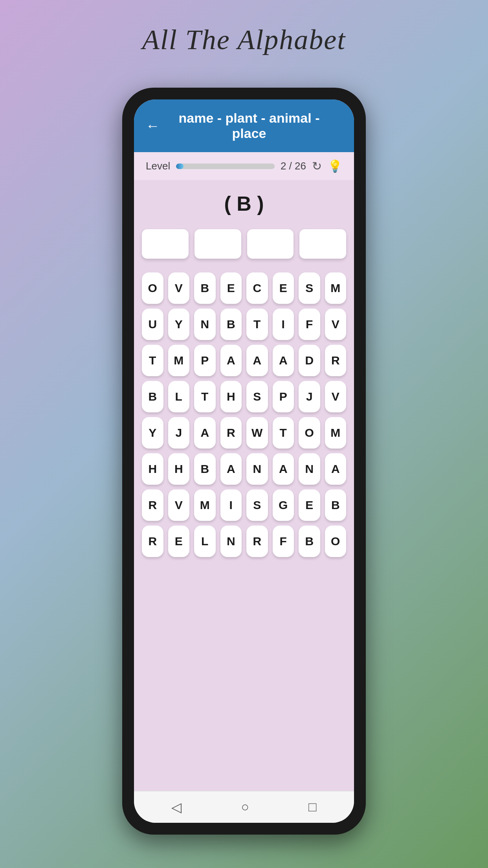  What do you see at coordinates (244, 204) in the screenshot?
I see `current-letter: ( B )` at bounding box center [244, 204].